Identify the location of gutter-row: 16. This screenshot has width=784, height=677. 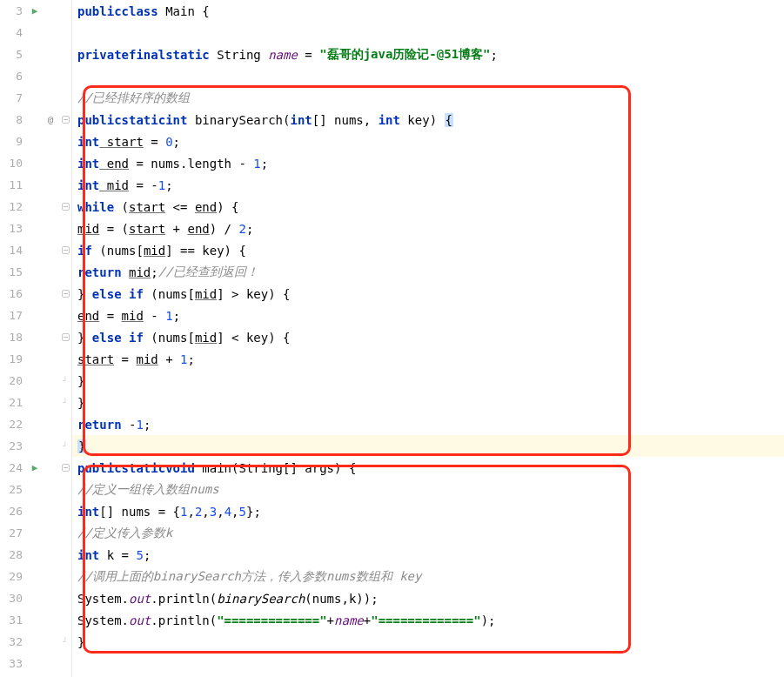
(36, 294).